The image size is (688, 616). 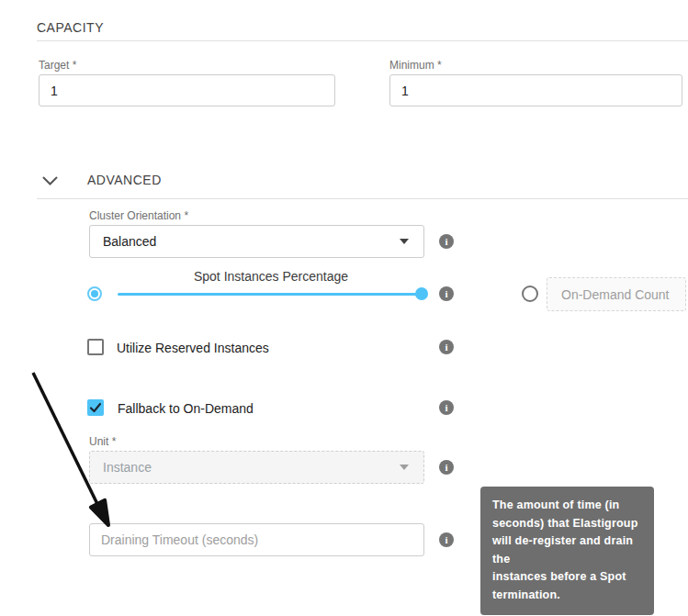 I want to click on on-demand-count-placeholder: On-Demand Count, so click(x=615, y=295).